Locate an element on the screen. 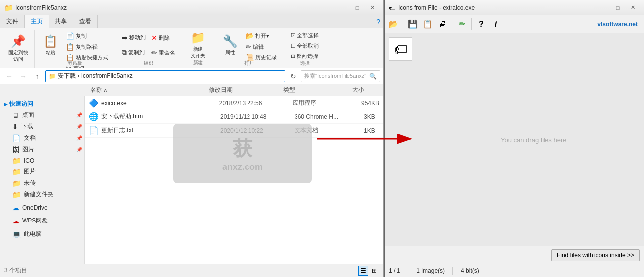  minimize-button: ─ is located at coordinates (343, 8).